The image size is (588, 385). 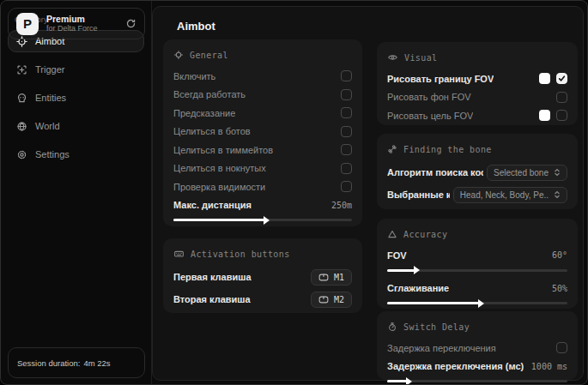 I want to click on mouse-icon, so click(x=324, y=278).